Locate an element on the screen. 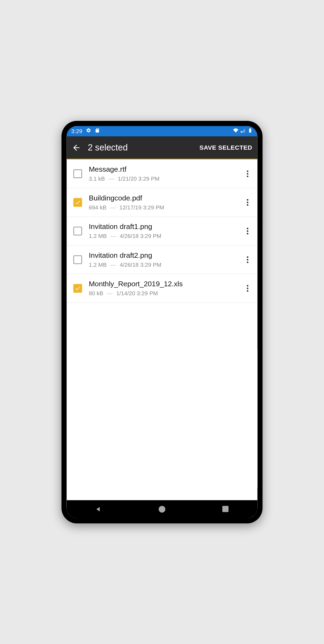 This screenshot has width=324, height=644. status-bar: 3:29 is located at coordinates (162, 131).